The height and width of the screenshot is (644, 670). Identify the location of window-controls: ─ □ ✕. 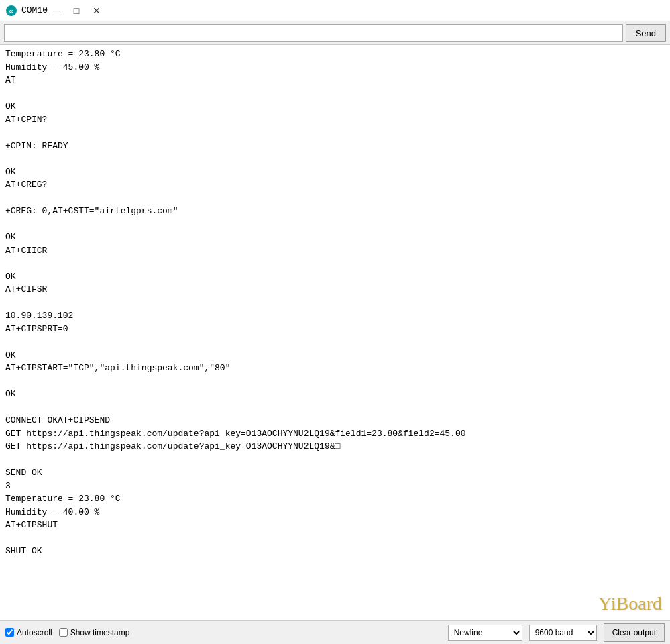
(76, 11).